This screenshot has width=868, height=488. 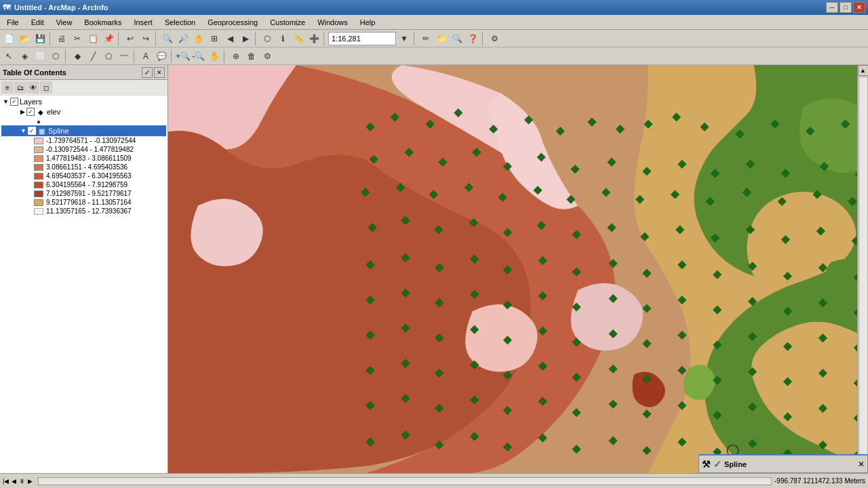 I want to click on layers-checkbox, so click(x=14, y=102).